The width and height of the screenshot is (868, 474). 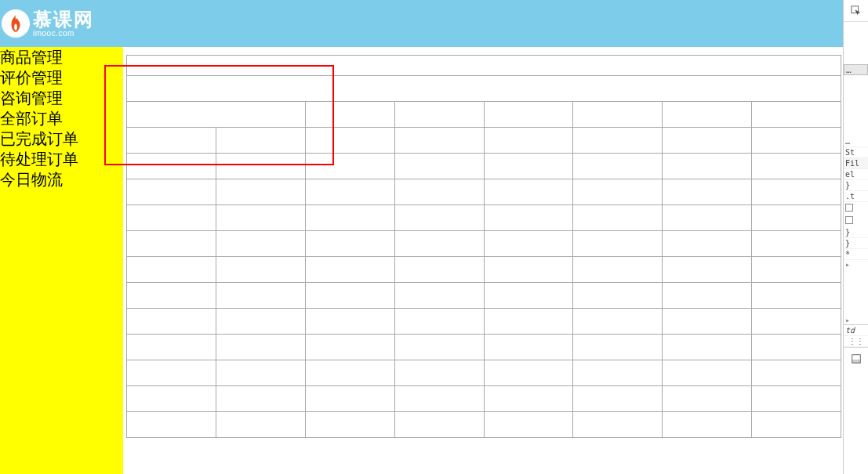 I want to click on sidebar-item-pending-orders: 待处理订单, so click(x=61, y=159).